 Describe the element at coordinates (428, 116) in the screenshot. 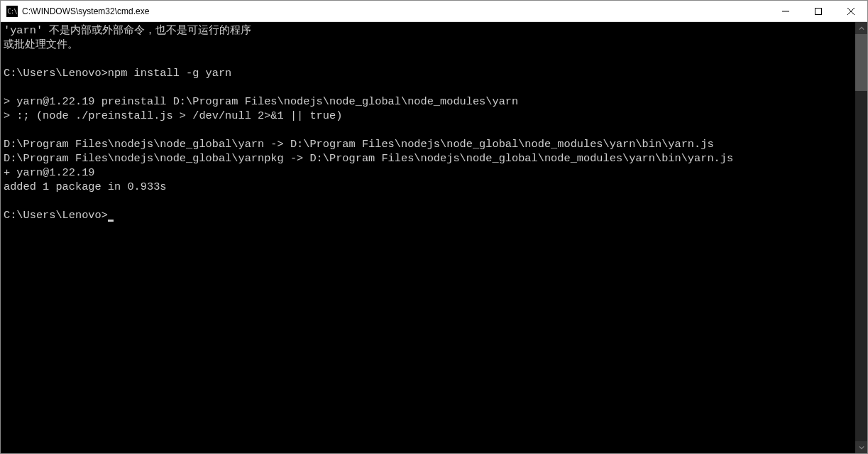

I see `terminal-line: > :; (node ./preinstall.js > /dev/null 2…` at that location.